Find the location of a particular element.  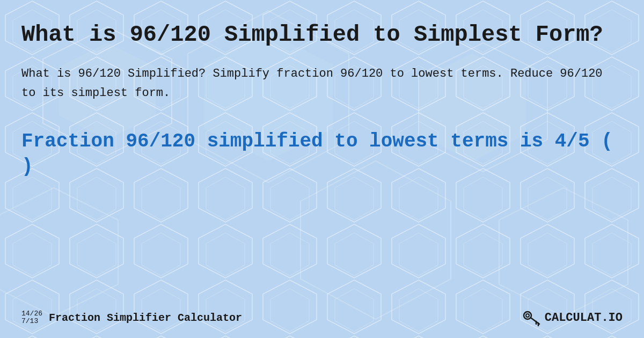

fraction-bottom: 7/13 is located at coordinates (32, 321).